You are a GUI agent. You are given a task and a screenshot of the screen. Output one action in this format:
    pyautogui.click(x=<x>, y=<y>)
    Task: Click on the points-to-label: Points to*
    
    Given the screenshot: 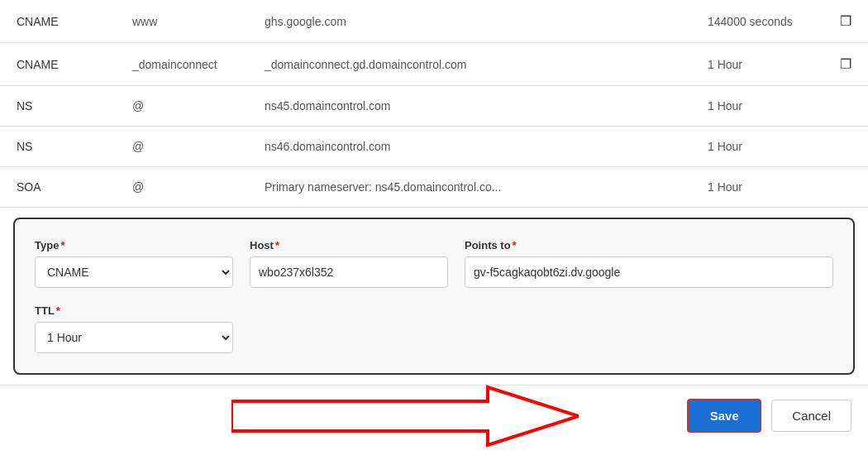 What is the action you would take?
    pyautogui.click(x=649, y=245)
    